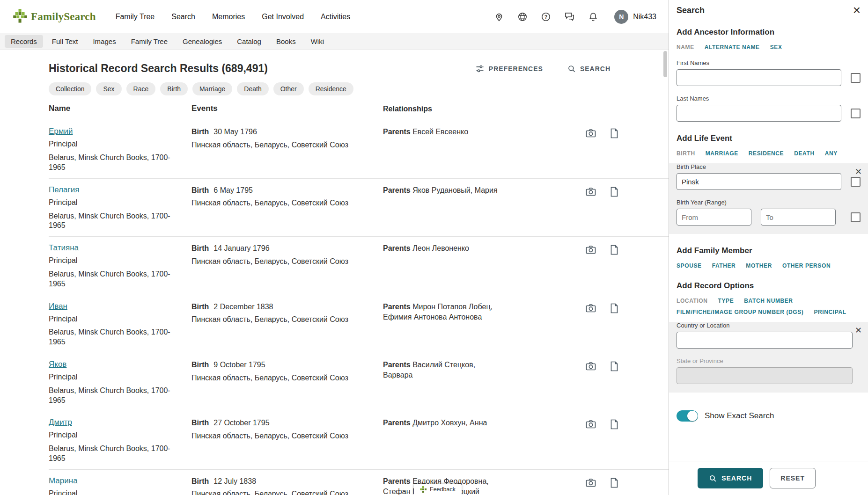 This screenshot has height=495, width=868. What do you see at coordinates (759, 182) in the screenshot?
I see `birth-place-input` at bounding box center [759, 182].